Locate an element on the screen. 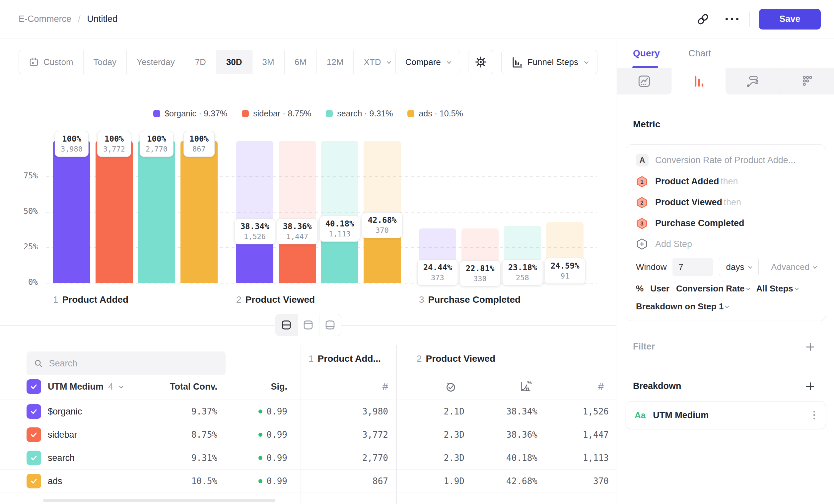 The image size is (834, 504). app-header: E-Commerce / Untitled Save is located at coordinates (417, 19).